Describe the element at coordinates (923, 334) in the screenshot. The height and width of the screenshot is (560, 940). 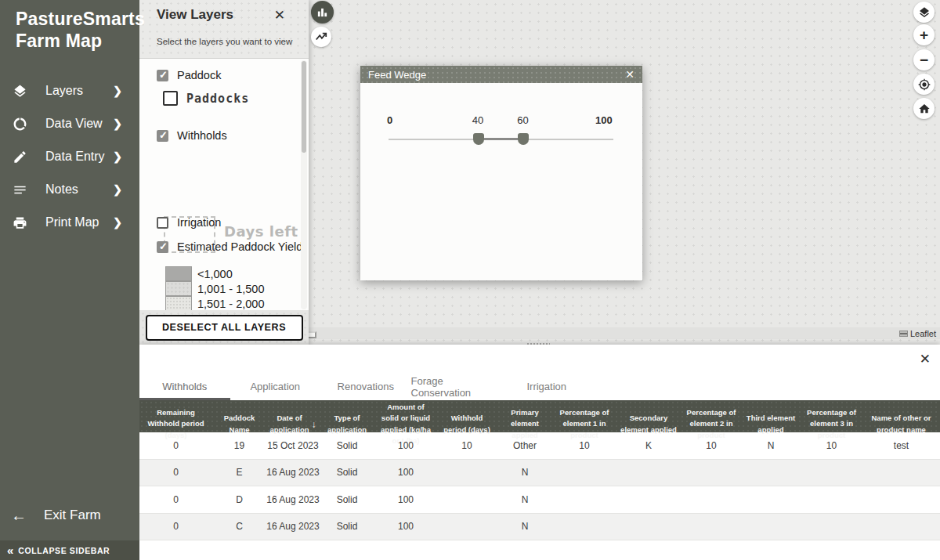
I see `attribution-label: Leaflet` at that location.